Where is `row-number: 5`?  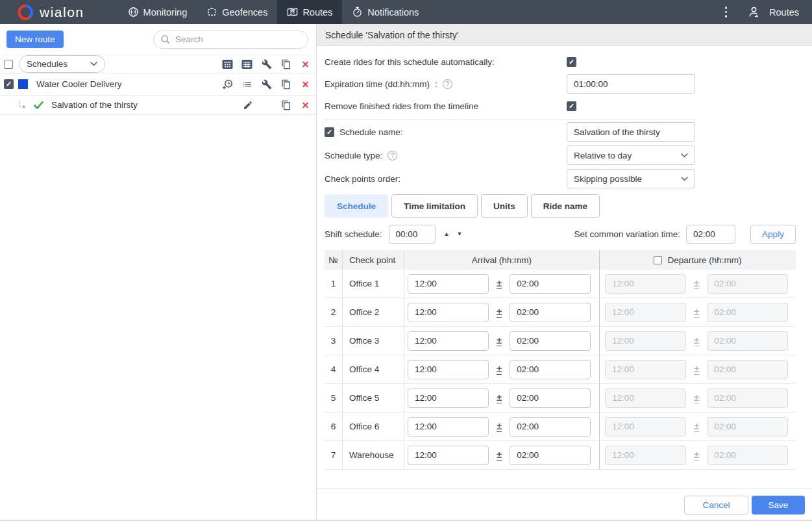 row-number: 5 is located at coordinates (334, 398).